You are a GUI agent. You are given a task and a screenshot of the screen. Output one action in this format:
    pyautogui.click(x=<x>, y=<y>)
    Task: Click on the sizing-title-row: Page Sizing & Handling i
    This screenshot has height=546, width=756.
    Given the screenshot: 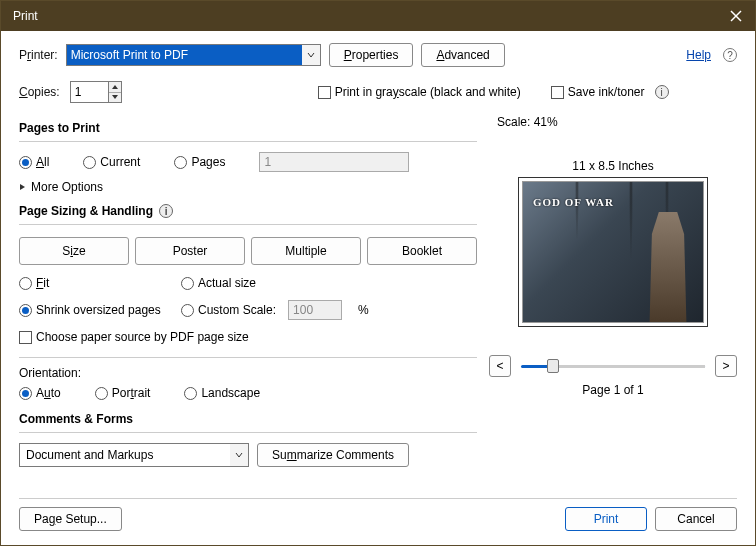 What is the action you would take?
    pyautogui.click(x=248, y=208)
    